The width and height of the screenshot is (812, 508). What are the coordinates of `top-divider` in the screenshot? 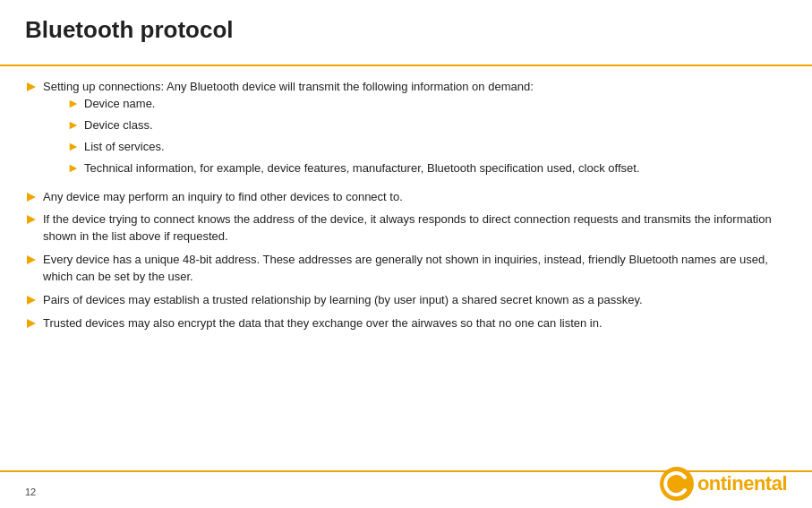 It's located at (406, 65).